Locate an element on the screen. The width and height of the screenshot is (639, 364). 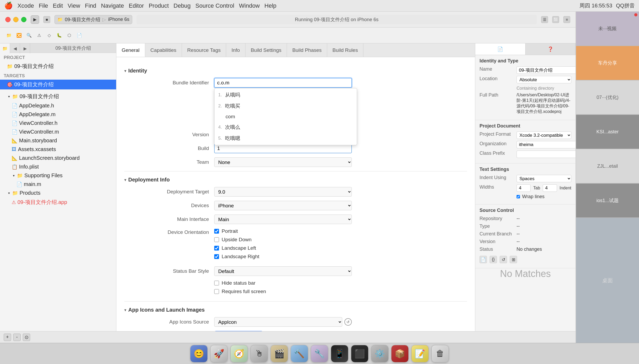
main-interface-select: Main is located at coordinates (283, 219).